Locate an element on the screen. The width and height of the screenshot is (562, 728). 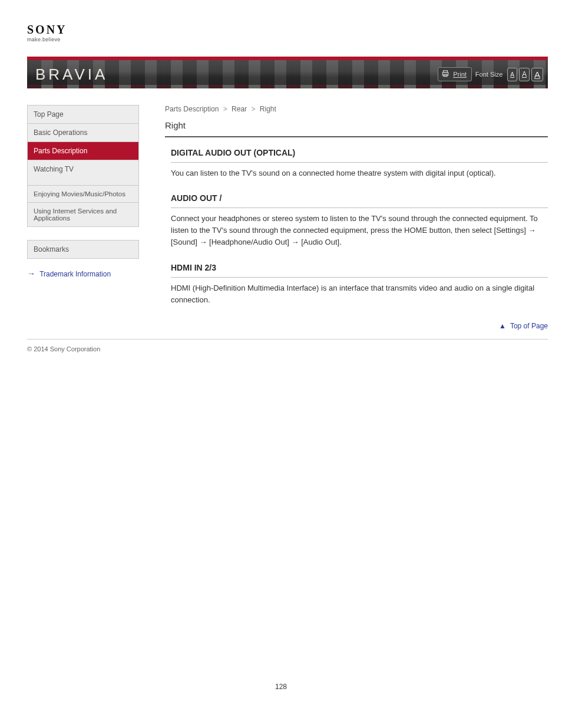
crumb-1: Parts Description is located at coordinates (192, 109).